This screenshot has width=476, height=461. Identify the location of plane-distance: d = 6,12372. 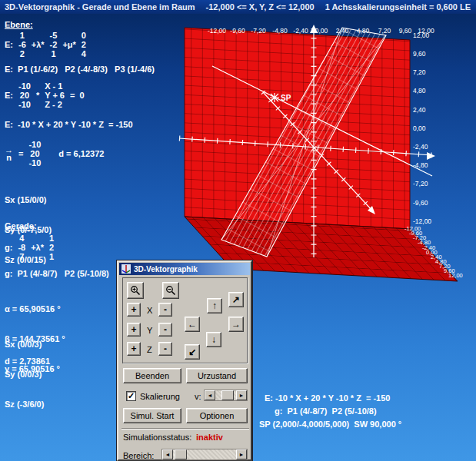
(82, 154).